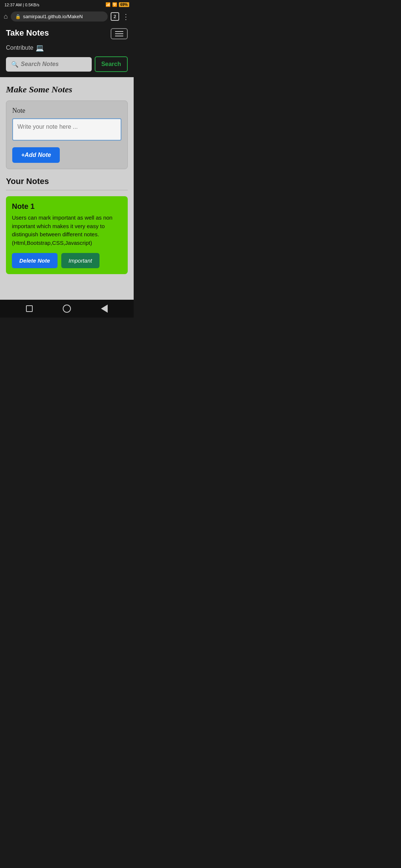  Describe the element at coordinates (80, 260) in the screenshot. I see `important-button: Important` at that location.